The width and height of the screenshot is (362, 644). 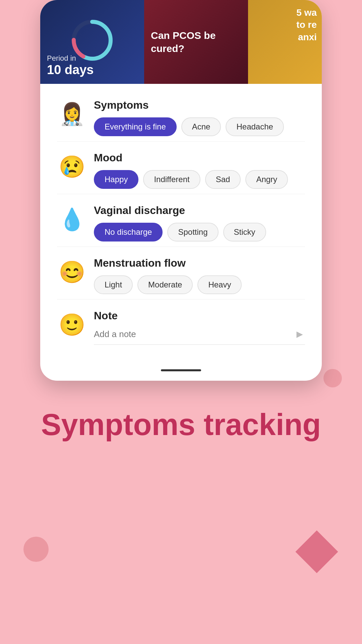 What do you see at coordinates (199, 316) in the screenshot?
I see `note-title: Note` at bounding box center [199, 316].